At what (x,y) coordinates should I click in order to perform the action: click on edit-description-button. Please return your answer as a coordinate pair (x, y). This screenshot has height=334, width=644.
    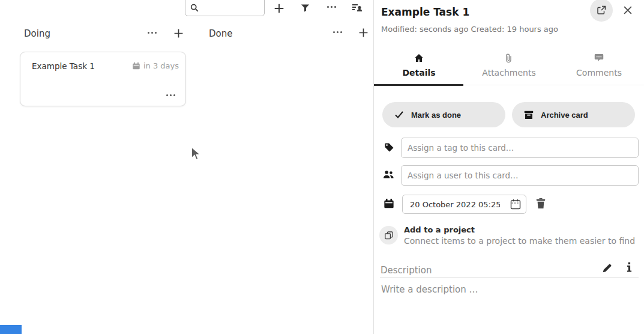
    Looking at the image, I should click on (607, 268).